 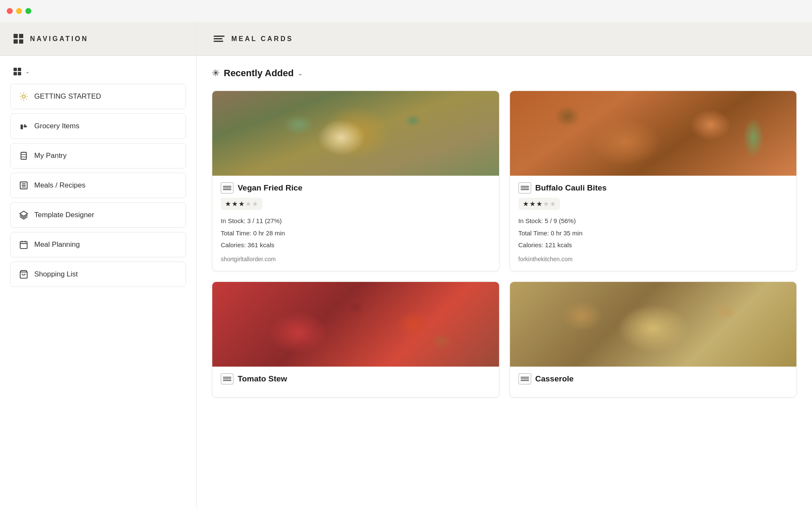 What do you see at coordinates (24, 126) in the screenshot?
I see `grocery-icon` at bounding box center [24, 126].